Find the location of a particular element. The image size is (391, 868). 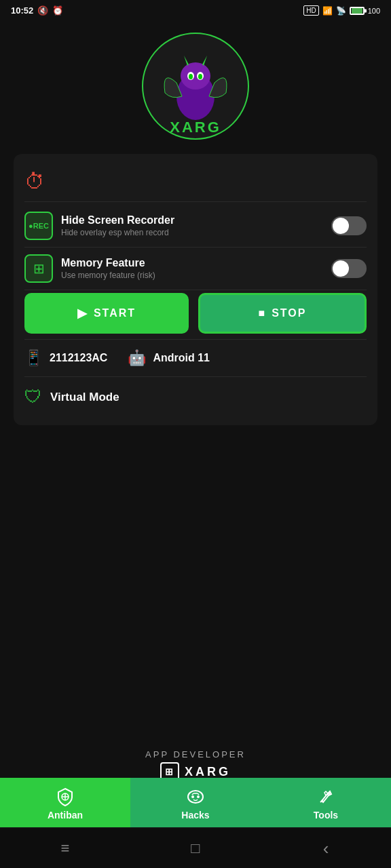

tools-icon is located at coordinates (326, 797).